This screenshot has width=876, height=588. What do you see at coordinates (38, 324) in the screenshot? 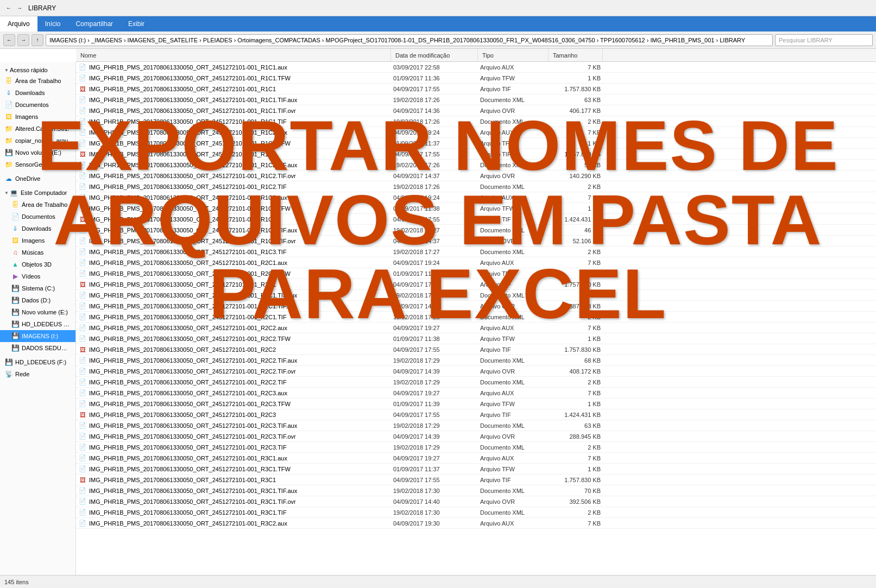
I see `sidebar-item-c-hd: 💾 HD_LDEDEUS (F:)` at bounding box center [38, 324].